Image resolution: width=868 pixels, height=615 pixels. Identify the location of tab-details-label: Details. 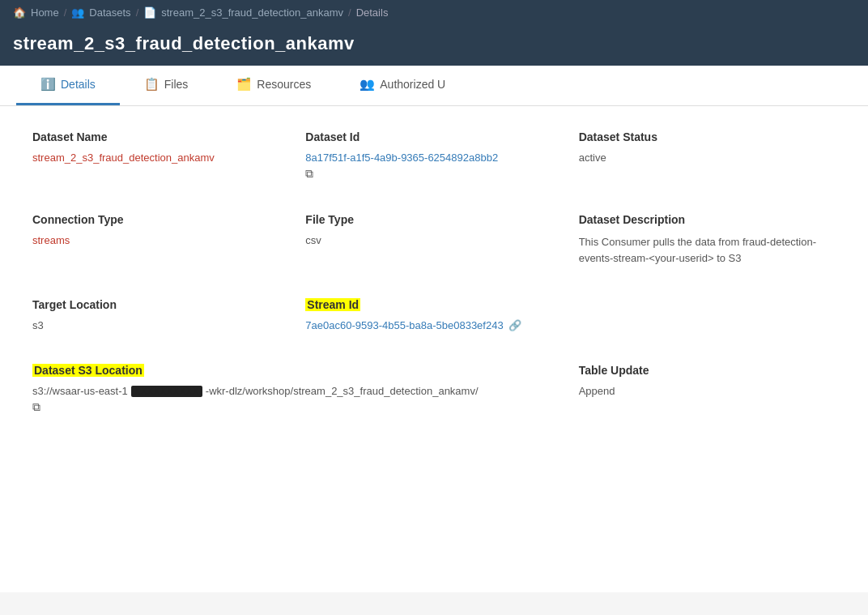
(78, 84).